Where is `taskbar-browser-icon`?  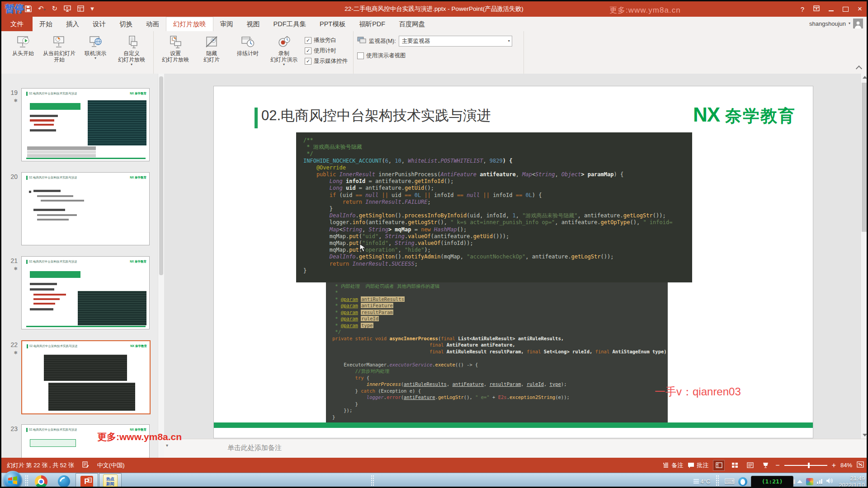 taskbar-browser-icon is located at coordinates (64, 481).